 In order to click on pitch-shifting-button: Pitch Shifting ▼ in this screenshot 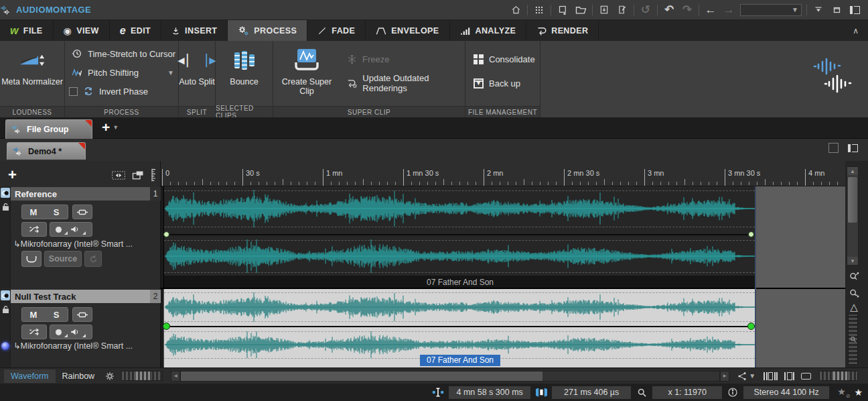, I will do `click(123, 72)`.